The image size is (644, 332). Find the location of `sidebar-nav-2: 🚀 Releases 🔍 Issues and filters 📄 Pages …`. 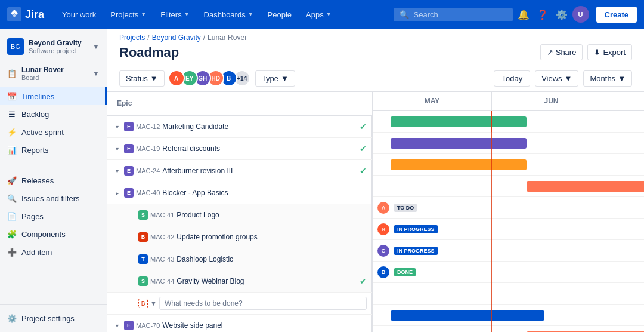

sidebar-nav-2: 🚀 Releases 🔍 Issues and filters 📄 Pages … is located at coordinates (54, 216).